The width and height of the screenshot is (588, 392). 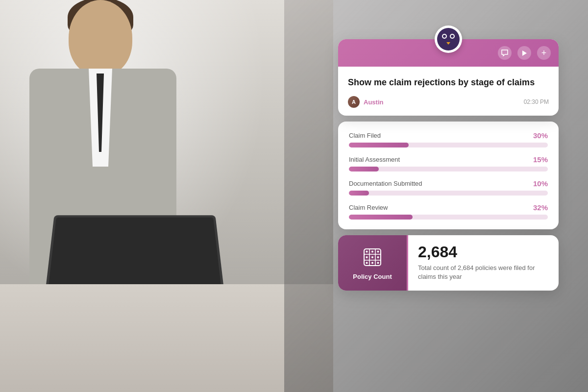 What do you see at coordinates (448, 135) in the screenshot?
I see `chart-label-row-0: Claim Filed 30%` at bounding box center [448, 135].